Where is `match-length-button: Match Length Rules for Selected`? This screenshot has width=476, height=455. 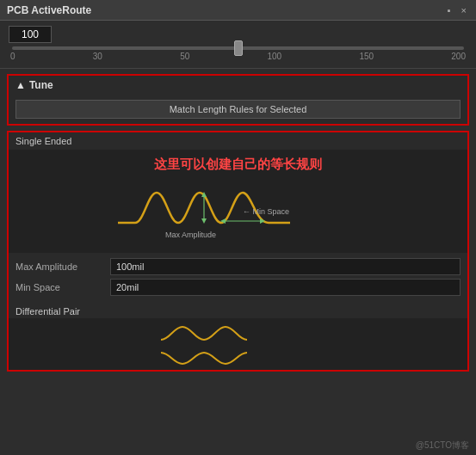 match-length-button: Match Length Rules for Selected is located at coordinates (238, 109).